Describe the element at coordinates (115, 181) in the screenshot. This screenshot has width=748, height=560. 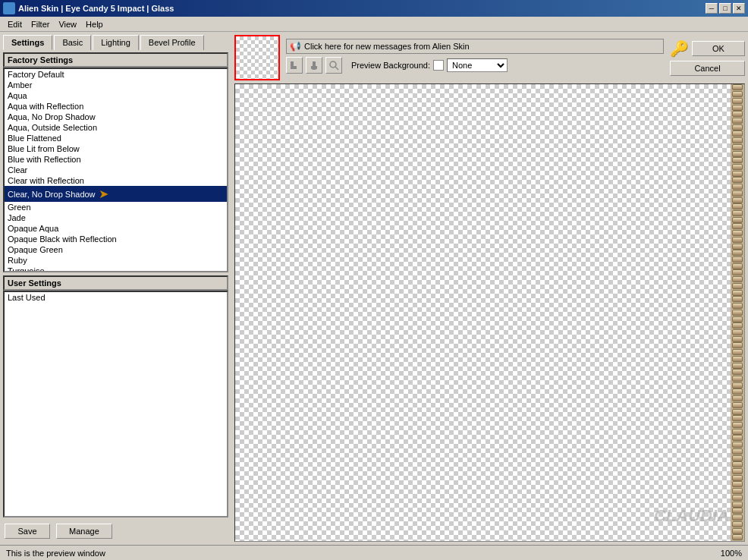
I see `list-item: Clear with Reflection` at that location.